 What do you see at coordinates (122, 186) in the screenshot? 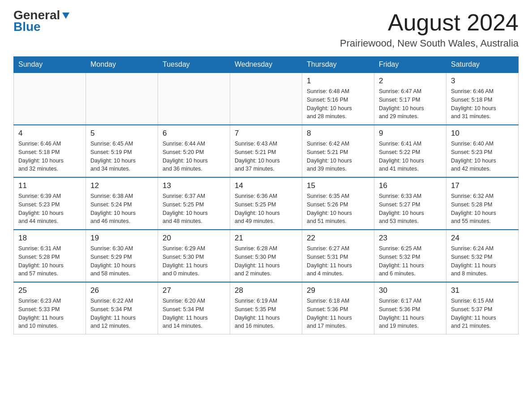
I see `day-number: 12` at bounding box center [122, 186].